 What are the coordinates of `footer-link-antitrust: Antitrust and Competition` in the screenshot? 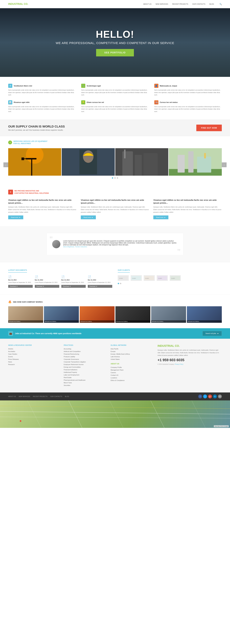 It's located at (72, 352).